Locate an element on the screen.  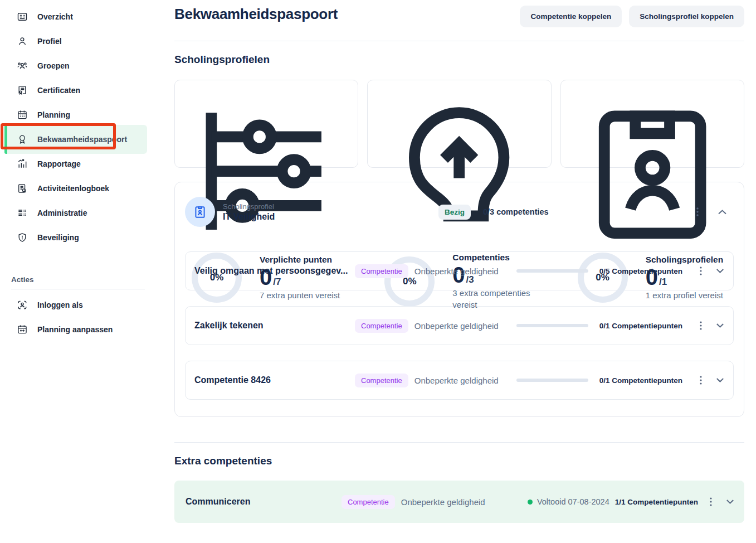
sidebar-item-label: Beveiliging is located at coordinates (58, 237).